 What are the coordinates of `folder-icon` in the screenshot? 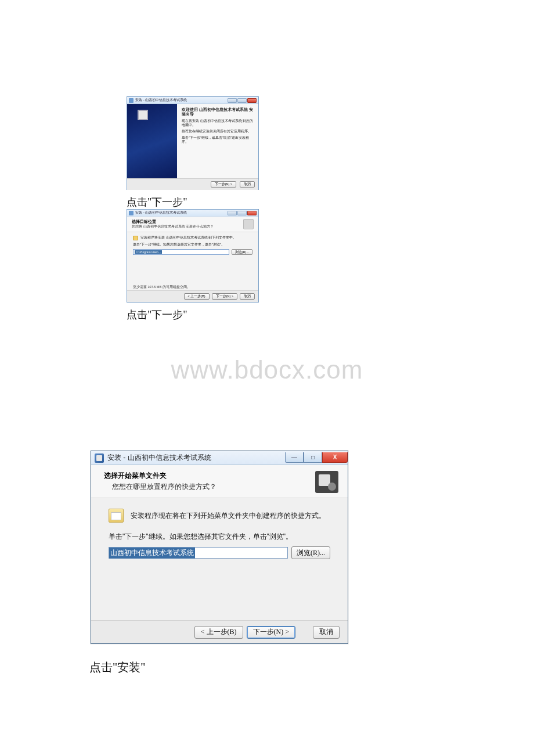 It's located at (136, 238).